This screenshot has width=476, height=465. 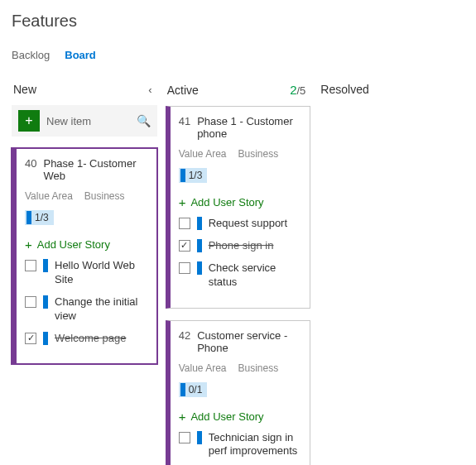 What do you see at coordinates (31, 55) in the screenshot?
I see `tab-backlog: Backlog` at bounding box center [31, 55].